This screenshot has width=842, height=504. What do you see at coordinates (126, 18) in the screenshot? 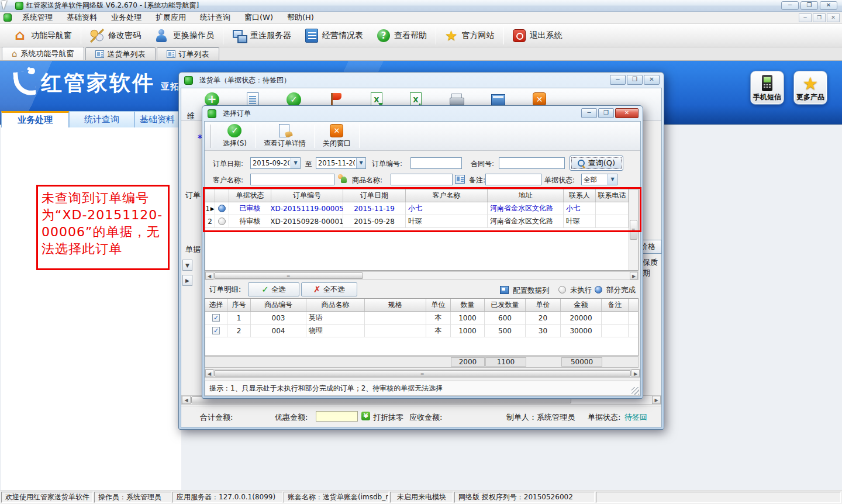
I see `menu-business: 业务处理` at bounding box center [126, 18].